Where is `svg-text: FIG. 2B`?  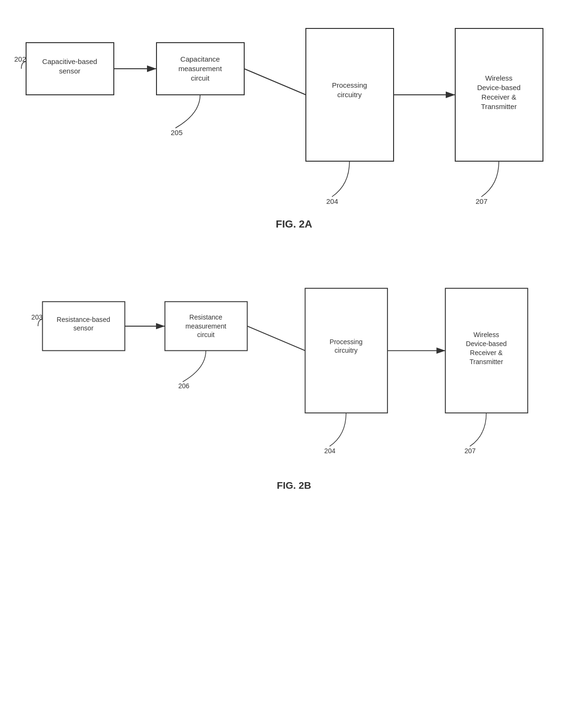 svg-text: FIG. 2B is located at coordinates (294, 485).